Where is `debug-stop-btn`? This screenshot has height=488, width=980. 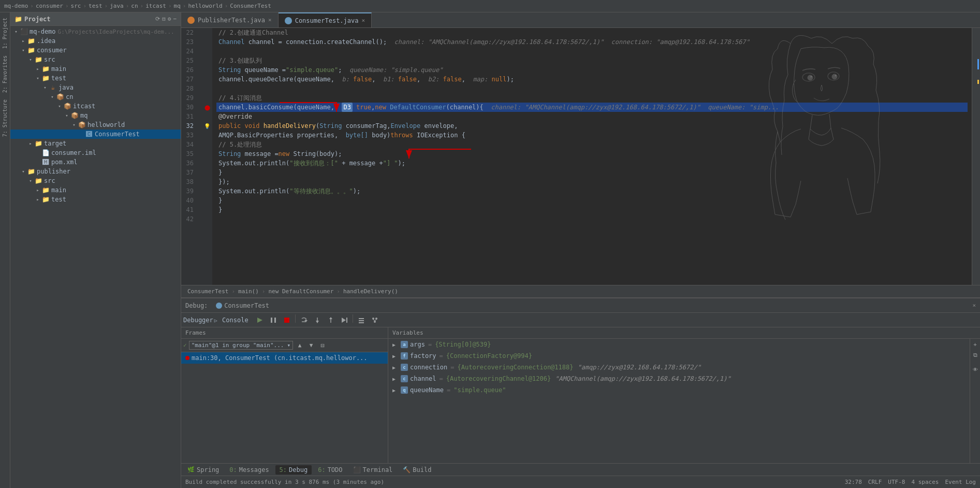
debug-stop-btn is located at coordinates (287, 320).